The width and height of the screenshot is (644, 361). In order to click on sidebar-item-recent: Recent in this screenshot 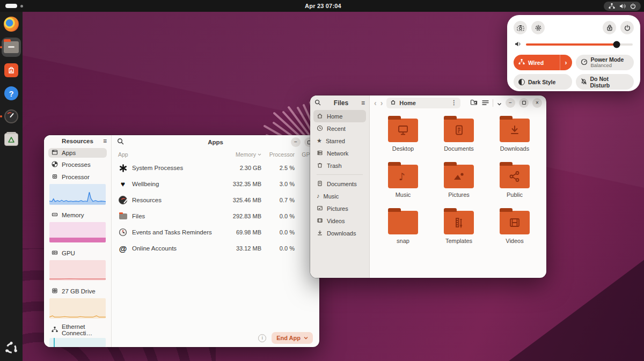, I will do `click(340, 129)`.